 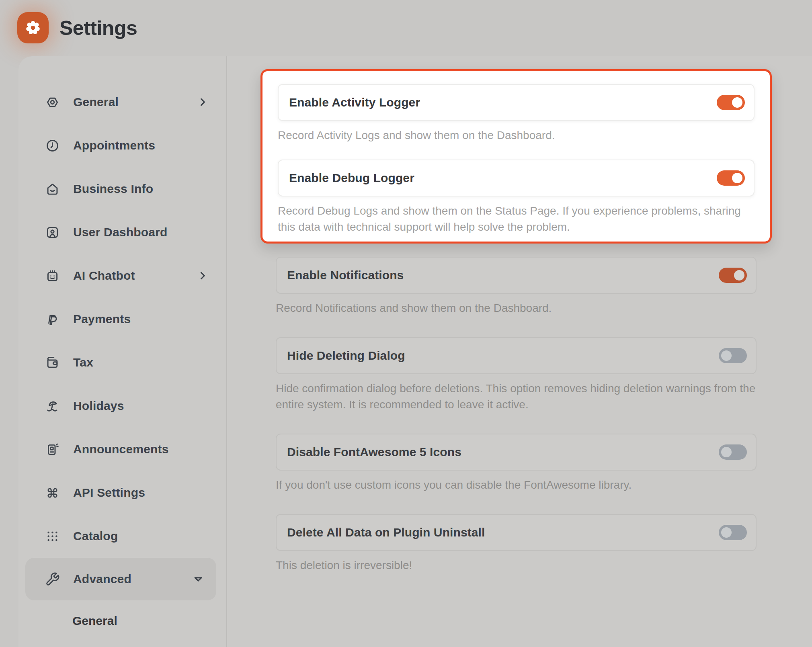 What do you see at coordinates (121, 449) in the screenshot?
I see `sidebar-item-label: Announcements` at bounding box center [121, 449].